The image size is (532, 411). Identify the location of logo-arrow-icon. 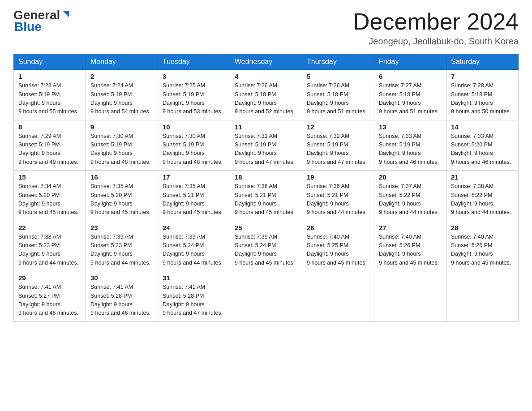
(66, 15).